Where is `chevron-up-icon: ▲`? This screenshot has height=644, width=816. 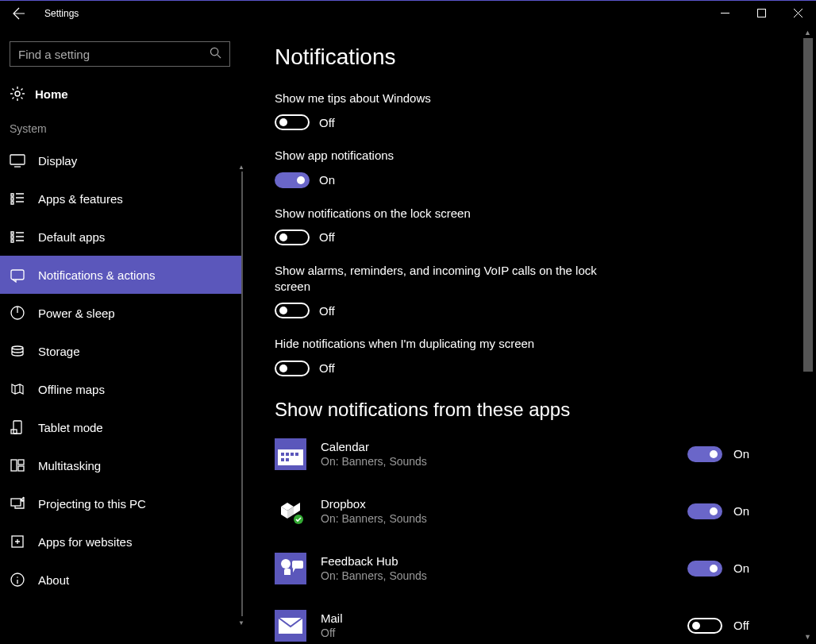 chevron-up-icon: ▲ is located at coordinates (808, 33).